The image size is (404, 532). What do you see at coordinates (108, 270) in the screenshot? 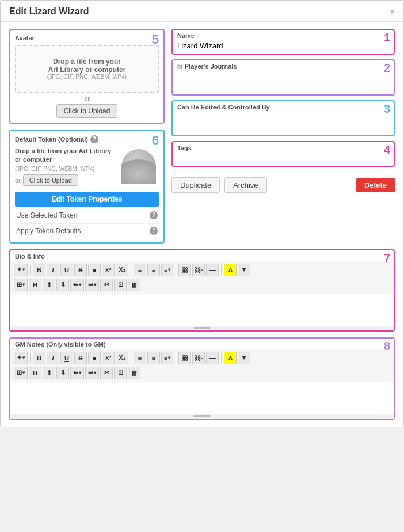
I see `bio-sup-btn: X²` at bounding box center [108, 270].